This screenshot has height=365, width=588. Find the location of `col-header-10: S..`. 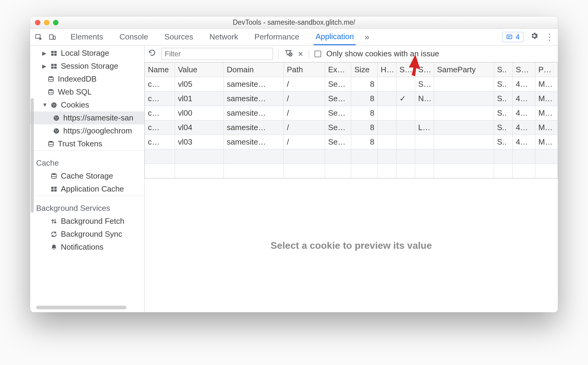

col-header-10: S.. is located at coordinates (503, 70).